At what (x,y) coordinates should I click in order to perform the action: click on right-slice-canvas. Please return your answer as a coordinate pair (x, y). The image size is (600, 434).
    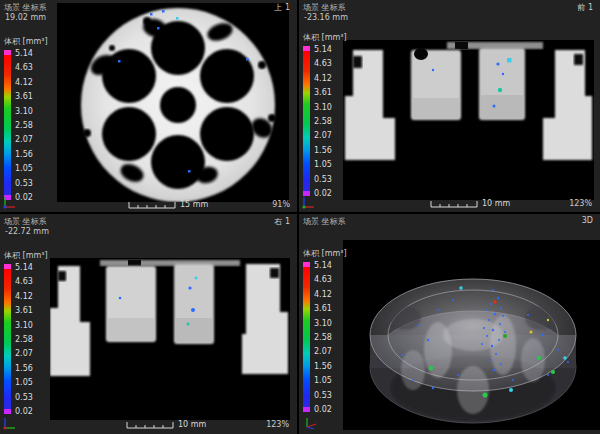
    Looking at the image, I should click on (170, 339).